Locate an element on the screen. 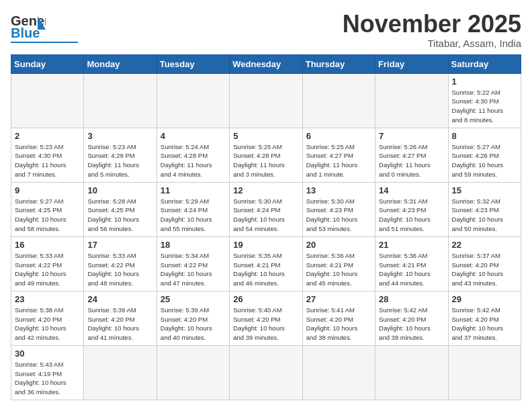  day-number: 20 is located at coordinates (339, 244).